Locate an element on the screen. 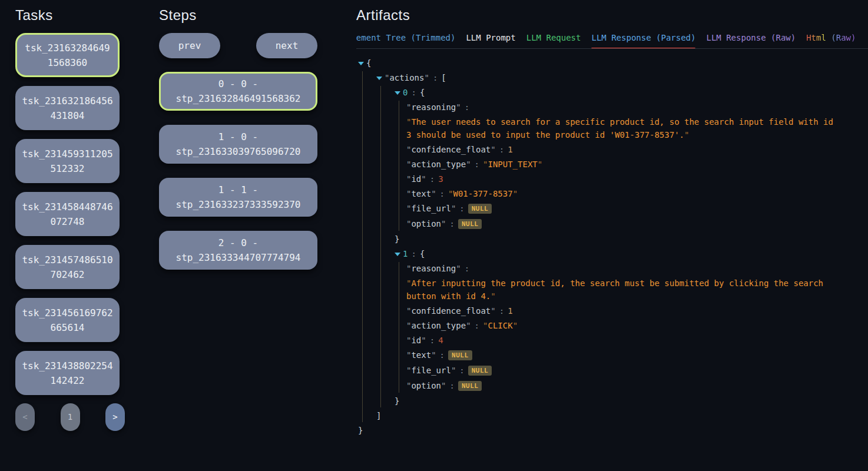  task-button: tsk_231632186456431804 is located at coordinates (67, 108).